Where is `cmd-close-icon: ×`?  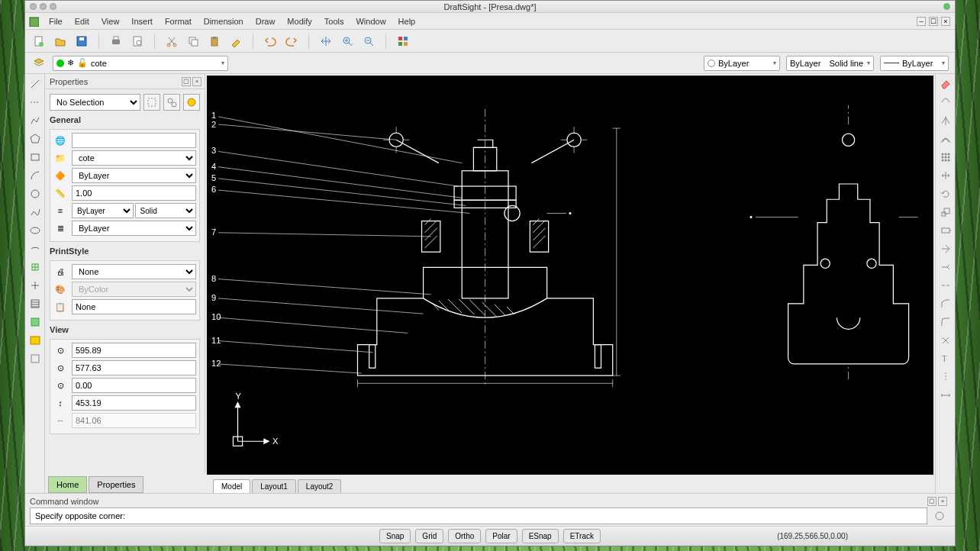
cmd-close-icon: × is located at coordinates (943, 501).